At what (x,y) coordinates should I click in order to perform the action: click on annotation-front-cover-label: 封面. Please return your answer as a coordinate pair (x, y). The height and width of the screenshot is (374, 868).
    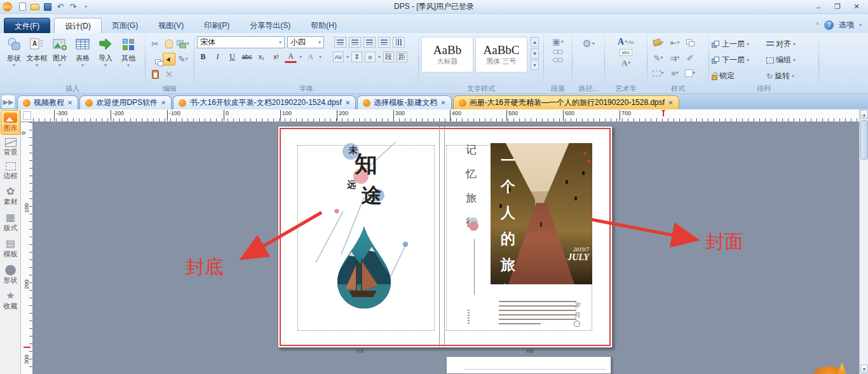
    Looking at the image, I should click on (724, 242).